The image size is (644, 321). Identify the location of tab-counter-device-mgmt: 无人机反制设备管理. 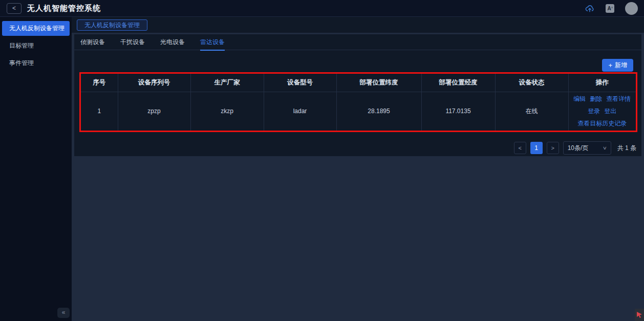
(112, 25).